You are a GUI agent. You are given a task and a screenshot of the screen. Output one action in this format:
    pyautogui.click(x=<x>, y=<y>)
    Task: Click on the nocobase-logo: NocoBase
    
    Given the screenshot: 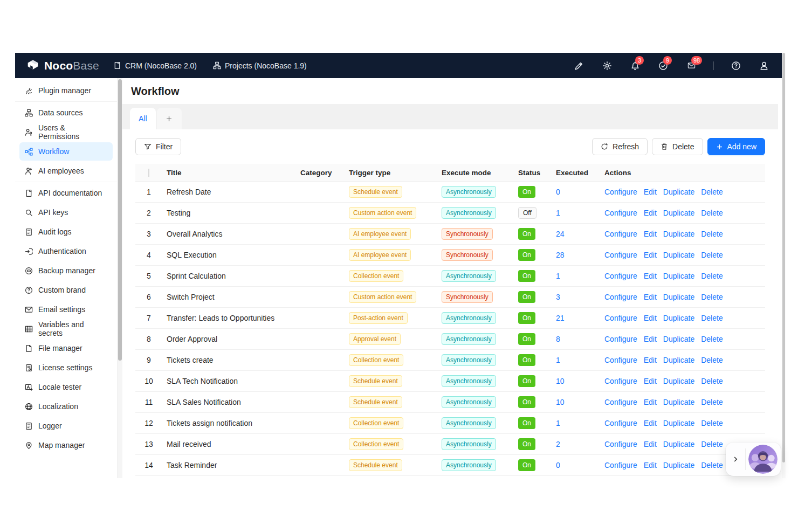 What is the action you would take?
    pyautogui.click(x=63, y=66)
    